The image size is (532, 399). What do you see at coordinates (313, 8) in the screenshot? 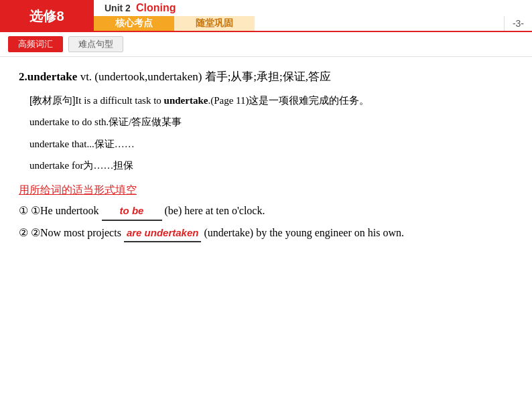
I see `title-bar: Unit 2 Cloning` at bounding box center [313, 8].